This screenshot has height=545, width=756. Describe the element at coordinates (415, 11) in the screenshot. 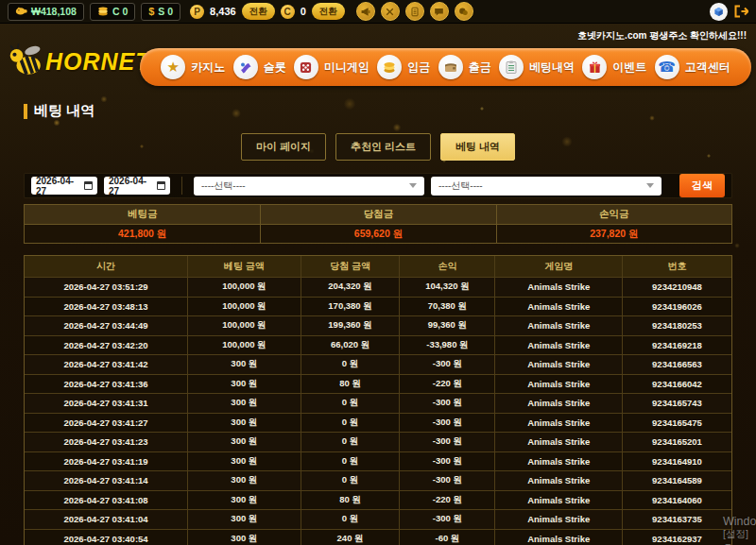

I see `note-icon` at that location.